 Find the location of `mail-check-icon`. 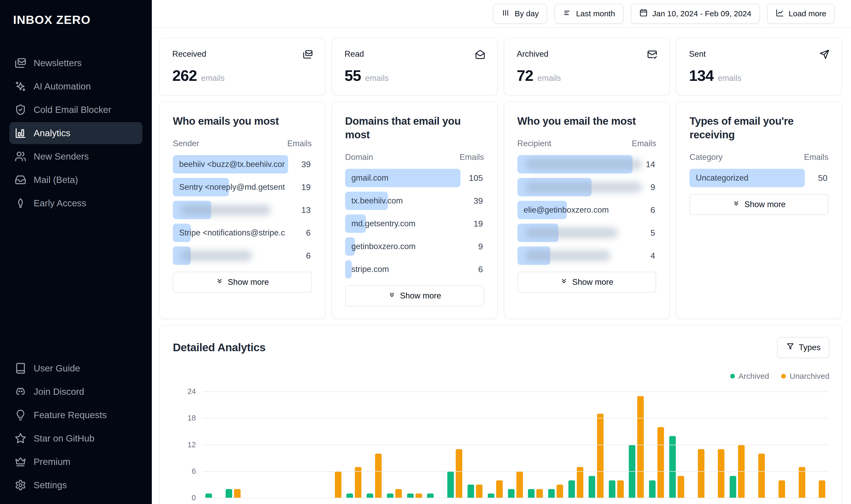

mail-check-icon is located at coordinates (652, 54).